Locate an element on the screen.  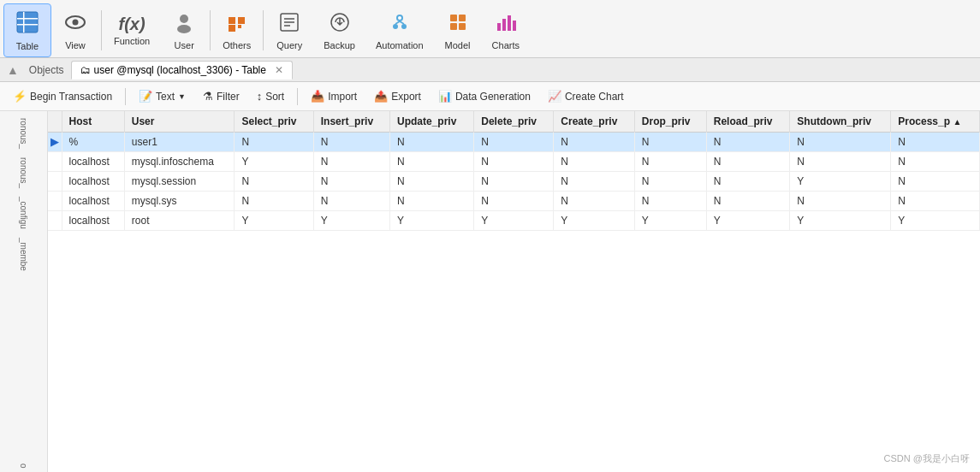
table-row: localhostrootYYYYYYYYY is located at coordinates (514, 221).